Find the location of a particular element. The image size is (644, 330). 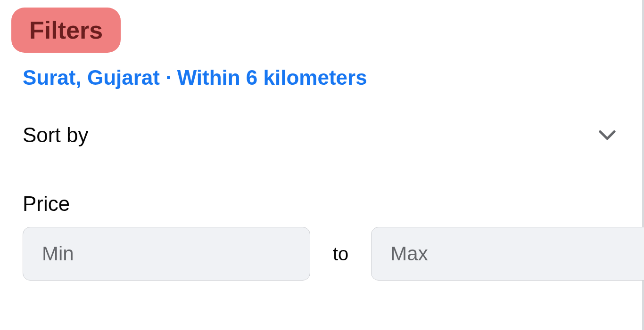

location-filter-link: Surat, Gujarat · Within 6 kilometers is located at coordinates (321, 78).